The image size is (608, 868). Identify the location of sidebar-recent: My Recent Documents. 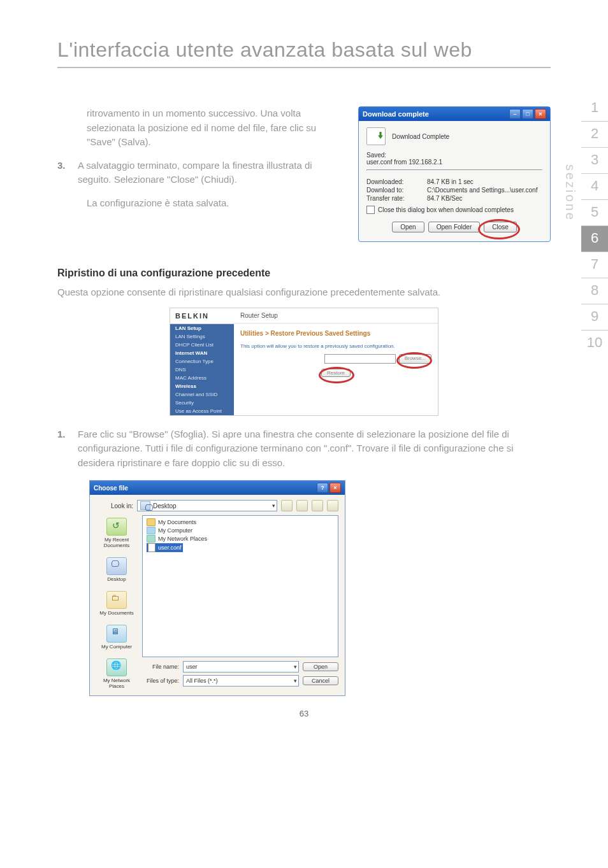
(117, 533).